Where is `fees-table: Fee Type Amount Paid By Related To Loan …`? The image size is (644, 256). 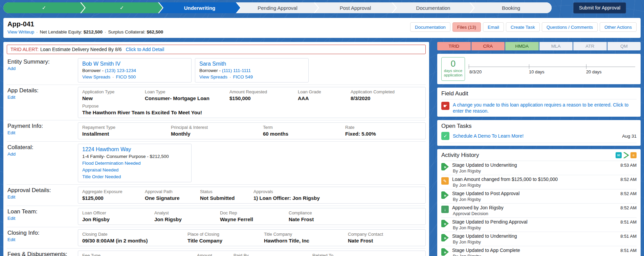 fees-table: Fee Type Amount Paid By Related To Loan … is located at coordinates (252, 254).